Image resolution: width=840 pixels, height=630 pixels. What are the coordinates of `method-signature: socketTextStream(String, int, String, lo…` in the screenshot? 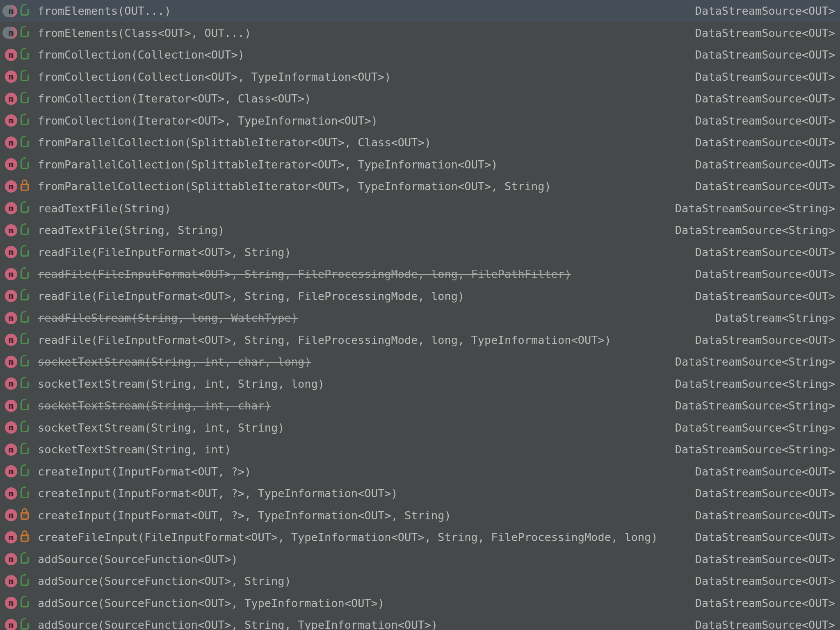 It's located at (348, 384).